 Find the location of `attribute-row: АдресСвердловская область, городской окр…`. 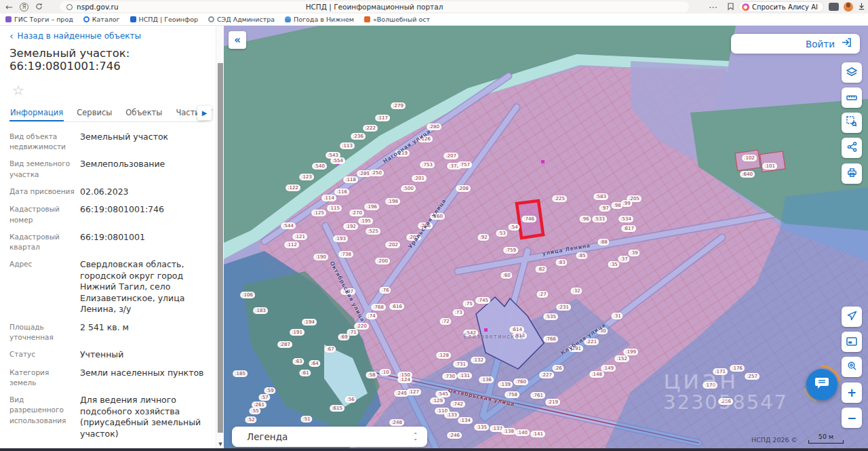

attribute-row: АдресСвердловская область, городской окр… is located at coordinates (108, 288).